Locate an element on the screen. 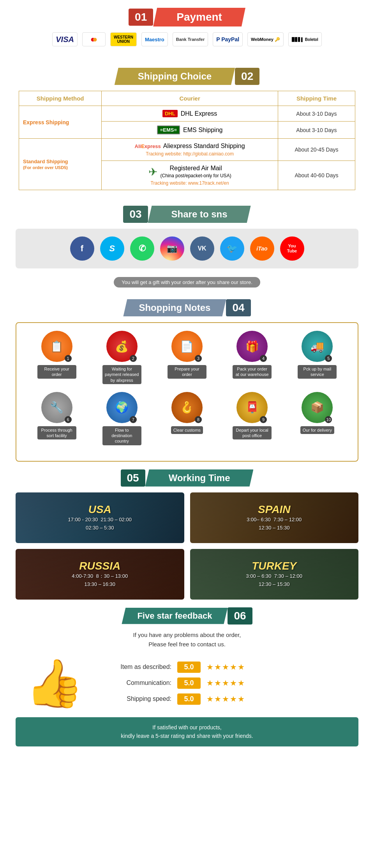 Image resolution: width=374 pixels, height=868 pixels. dhl-name: DHL Express is located at coordinates (199, 114).